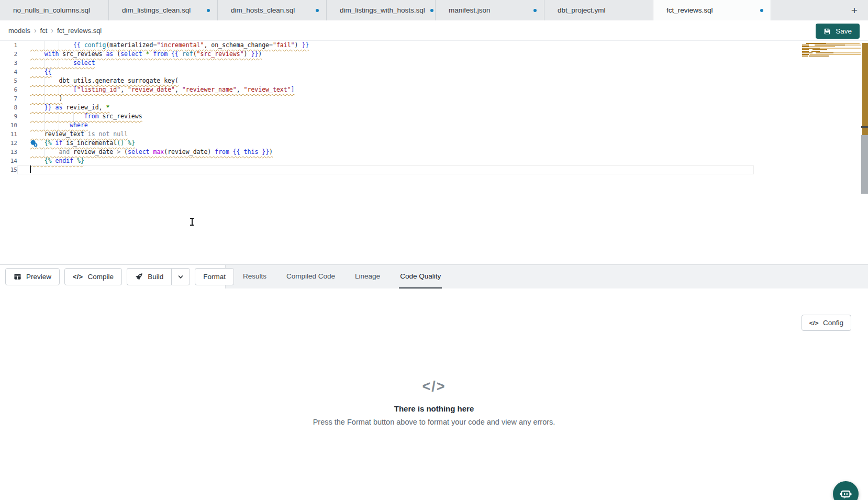 The width and height of the screenshot is (868, 500). I want to click on config-button: </> Config, so click(826, 323).